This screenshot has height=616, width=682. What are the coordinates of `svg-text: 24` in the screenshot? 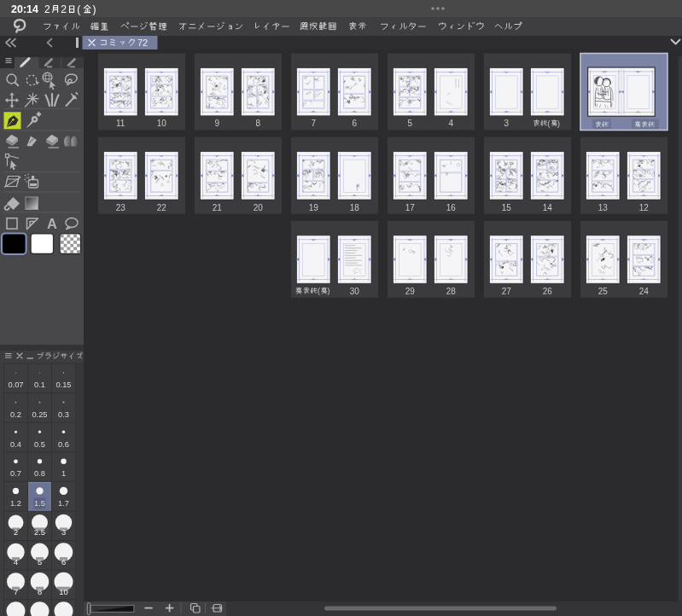 It's located at (644, 292).